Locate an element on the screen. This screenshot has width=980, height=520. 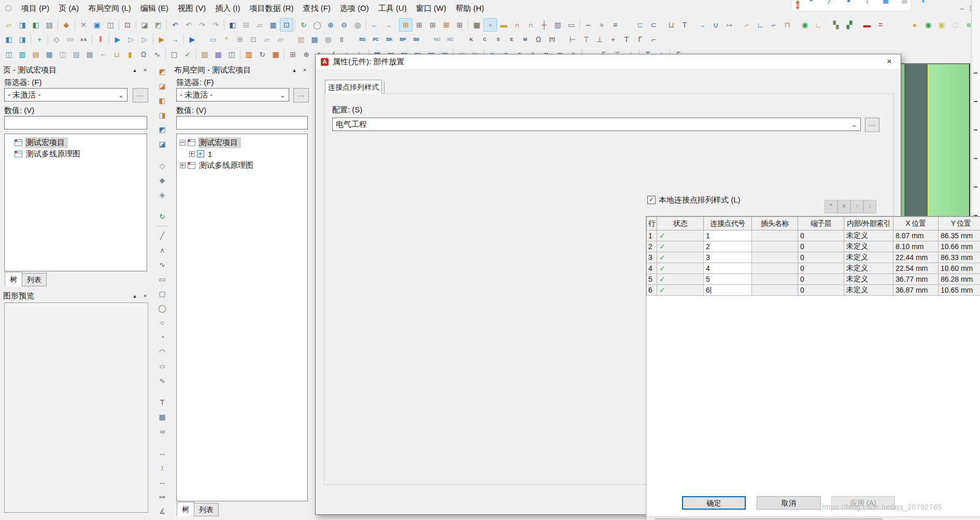
table-cell: 6 is located at coordinates (652, 290).